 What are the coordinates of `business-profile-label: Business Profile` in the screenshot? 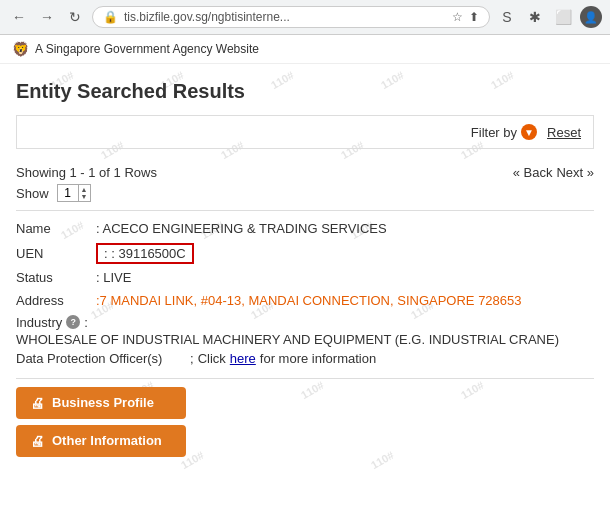 It's located at (103, 402).